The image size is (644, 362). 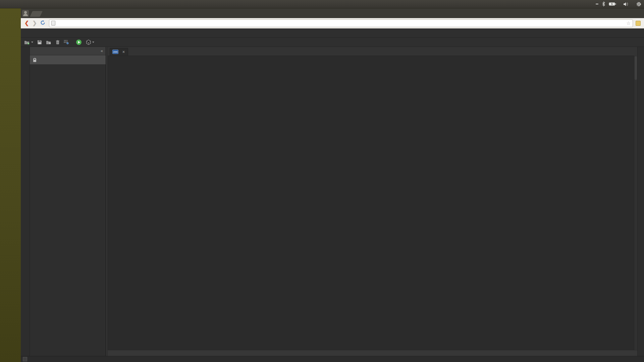 I want to click on browser-tab-strip, so click(x=332, y=13).